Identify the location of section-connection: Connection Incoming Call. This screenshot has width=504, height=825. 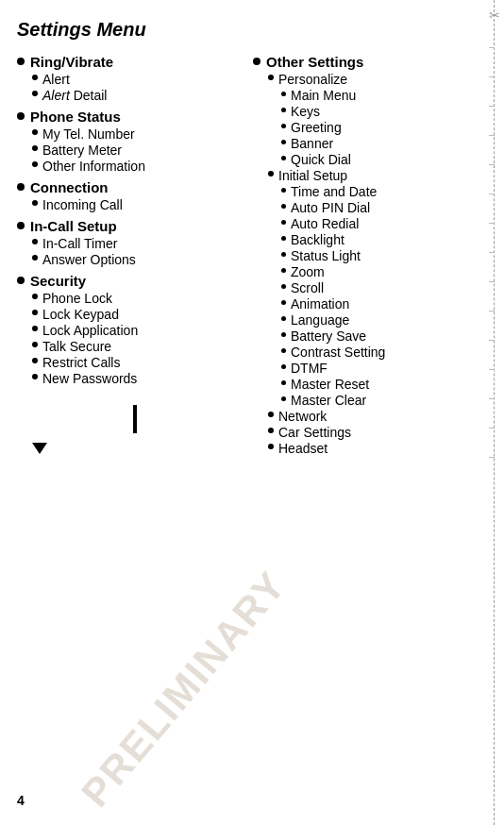
(130, 196).